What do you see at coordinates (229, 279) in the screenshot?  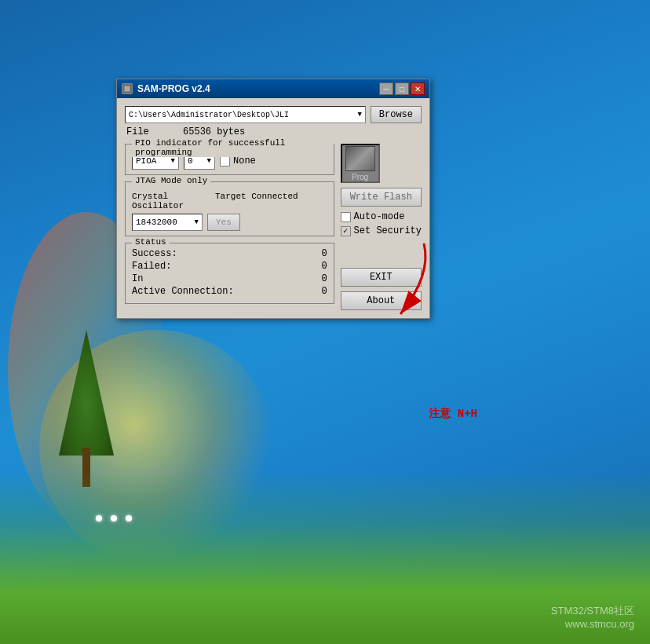 I see `status-row-2: In 0` at bounding box center [229, 279].